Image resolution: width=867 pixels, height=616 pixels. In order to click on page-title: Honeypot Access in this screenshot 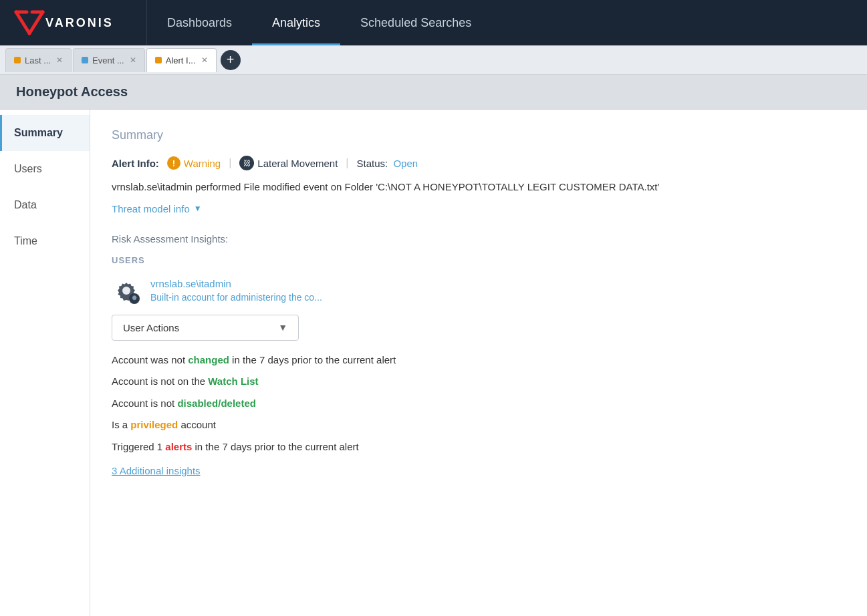, I will do `click(72, 92)`.